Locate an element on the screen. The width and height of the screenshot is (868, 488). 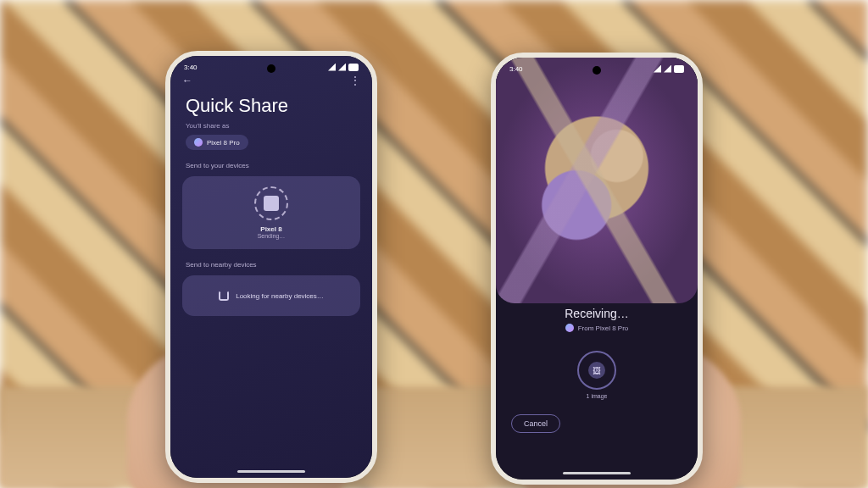
sender-label: From Pixel 8 Pro is located at coordinates (604, 329).